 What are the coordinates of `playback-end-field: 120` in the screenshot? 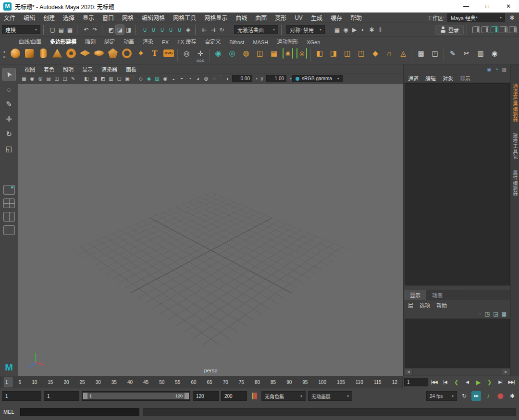 It's located at (206, 396).